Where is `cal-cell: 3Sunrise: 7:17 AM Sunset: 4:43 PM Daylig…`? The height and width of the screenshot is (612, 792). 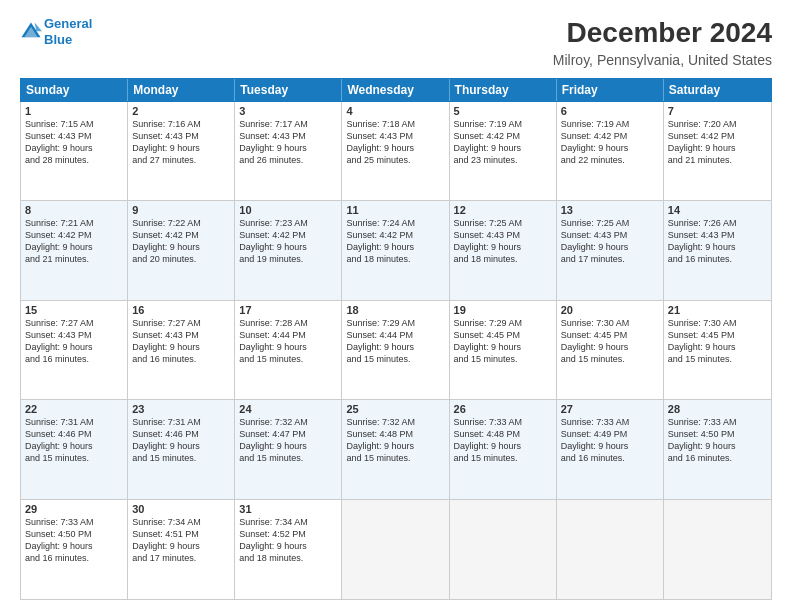
cal-cell: 3Sunrise: 7:17 AM Sunset: 4:43 PM Daylig… is located at coordinates (288, 151).